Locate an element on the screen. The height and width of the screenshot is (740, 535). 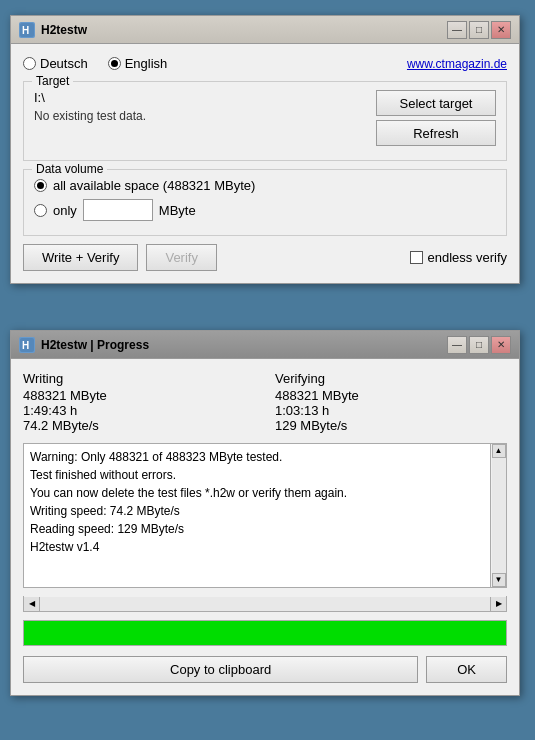
scroll-right-arrow: ▶ is located at coordinates (498, 604).